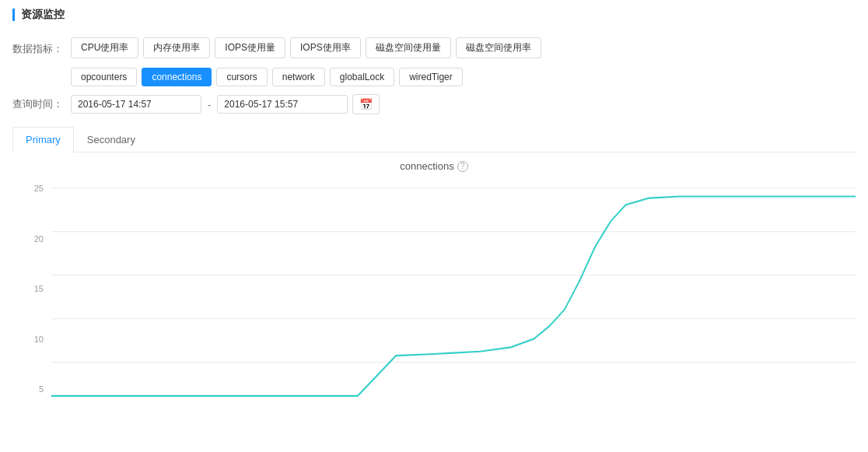 The image size is (868, 452). Describe the element at coordinates (463, 166) in the screenshot. I see `help-icon: ?` at that location.